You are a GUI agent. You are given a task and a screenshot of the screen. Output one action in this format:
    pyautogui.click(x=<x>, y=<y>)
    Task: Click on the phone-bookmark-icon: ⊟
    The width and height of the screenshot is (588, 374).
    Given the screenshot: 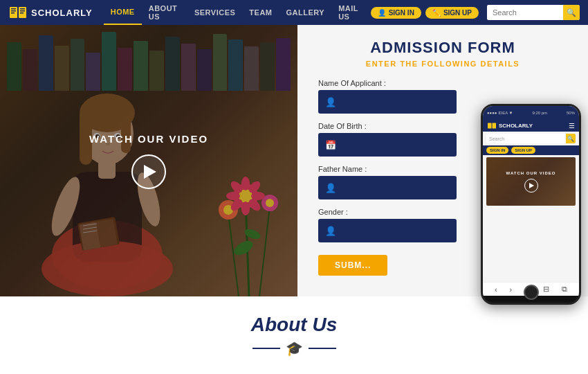 What is the action you would take?
    pyautogui.click(x=546, y=290)
    